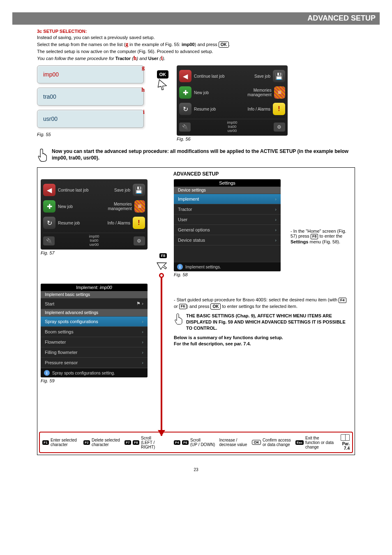  Describe the element at coordinates (279, 76) in the screenshot. I see `save-icon: 💾` at that location.